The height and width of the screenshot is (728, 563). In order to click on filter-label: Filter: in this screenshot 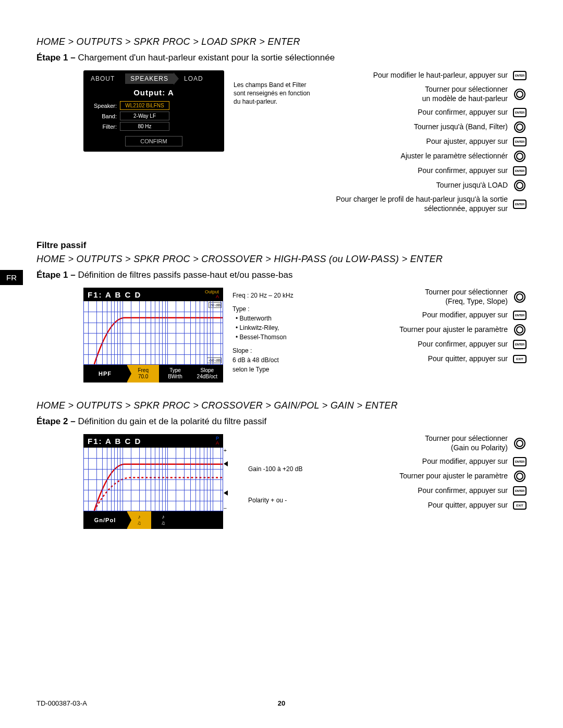, I will do `click(103, 127)`.